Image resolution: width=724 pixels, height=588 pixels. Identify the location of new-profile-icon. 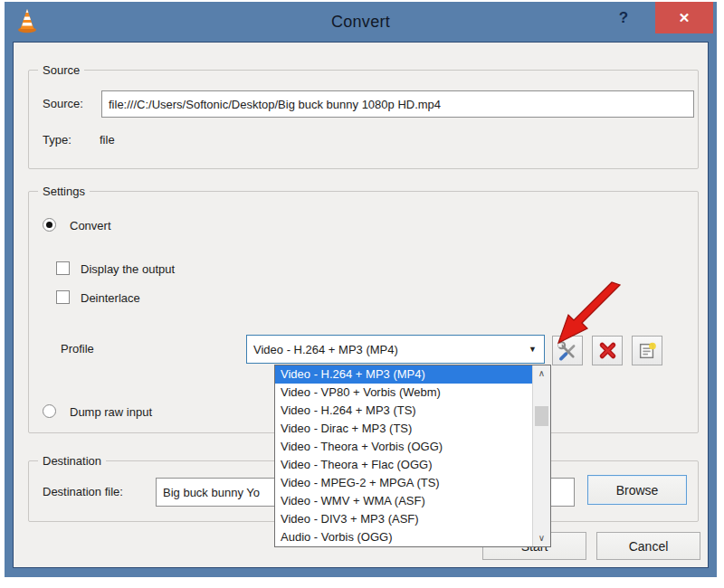
(647, 351).